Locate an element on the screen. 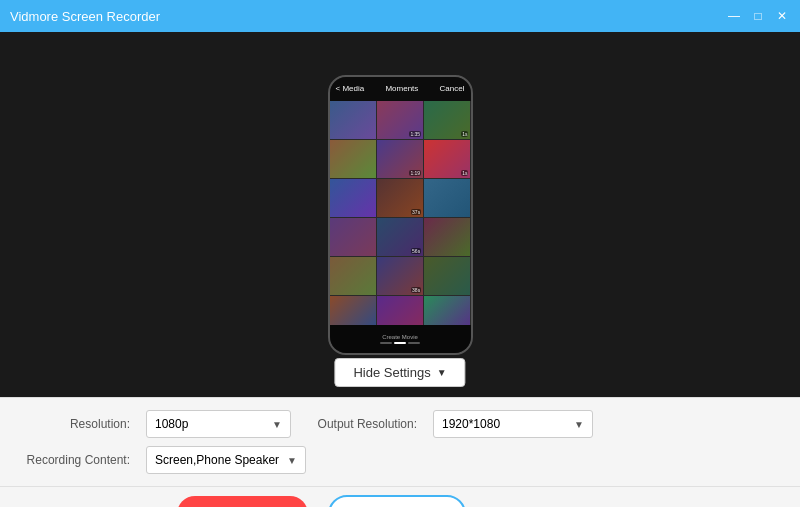  phone-nav-bar: < Media Moments Cancel is located at coordinates (400, 89).